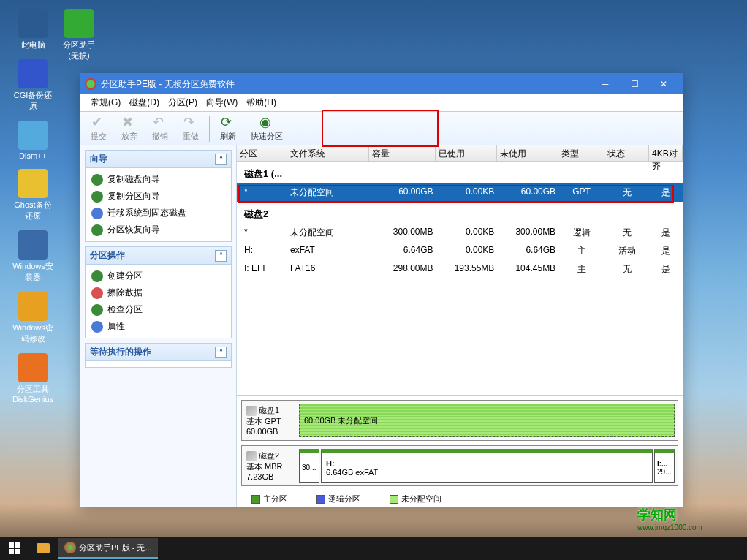 This screenshot has height=560, width=747. What do you see at coordinates (158, 292) in the screenshot?
I see `sidebar-item: 擦除数据` at bounding box center [158, 292].